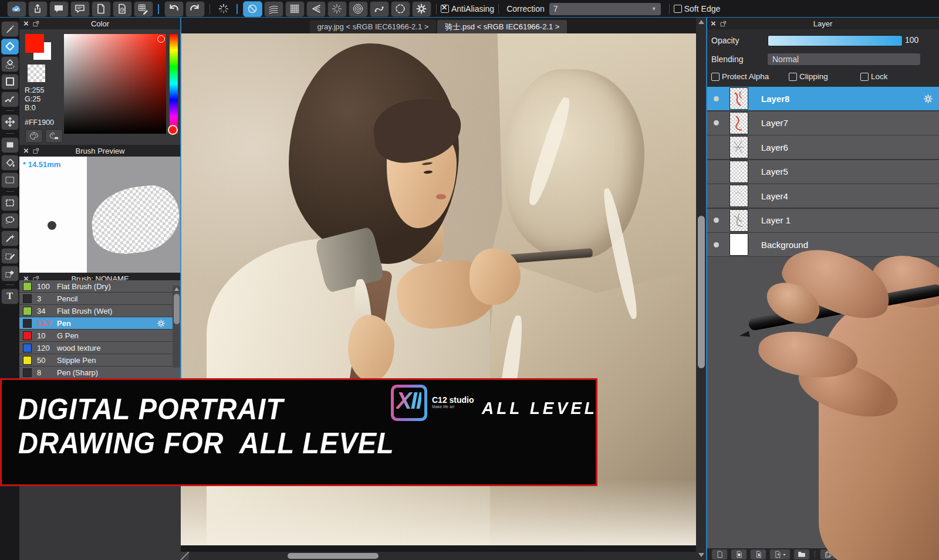 The width and height of the screenshot is (939, 560). Describe the element at coordinates (10, 122) in the screenshot. I see `move-tool-icon` at that location.